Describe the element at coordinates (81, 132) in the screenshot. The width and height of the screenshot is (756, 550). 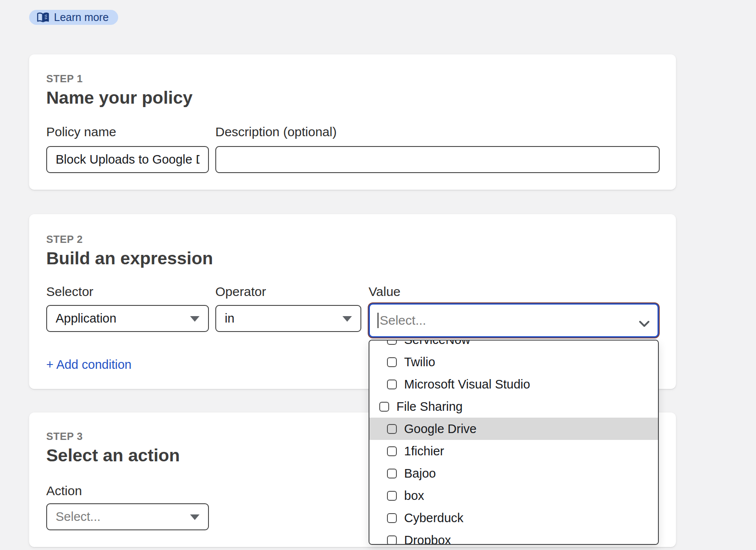
I see `policy-name-label: Policy name` at that location.